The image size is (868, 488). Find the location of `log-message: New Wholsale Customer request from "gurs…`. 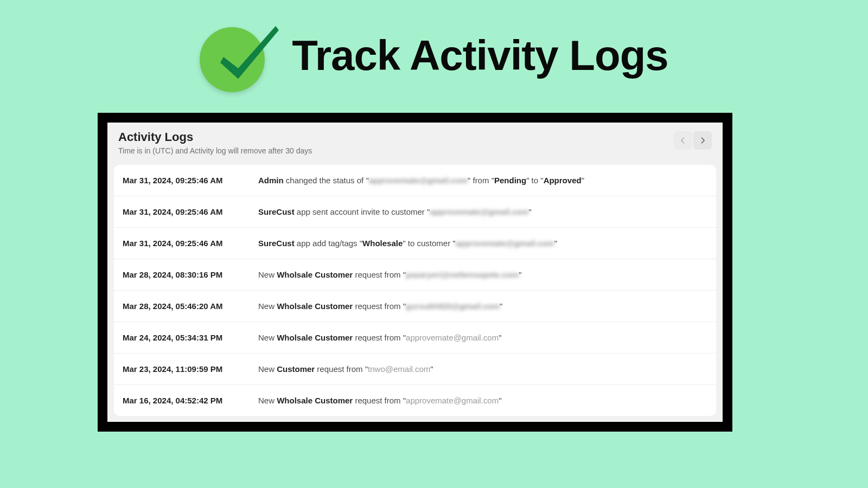

log-message: New Wholsale Customer request from "gurs… is located at coordinates (483, 306).